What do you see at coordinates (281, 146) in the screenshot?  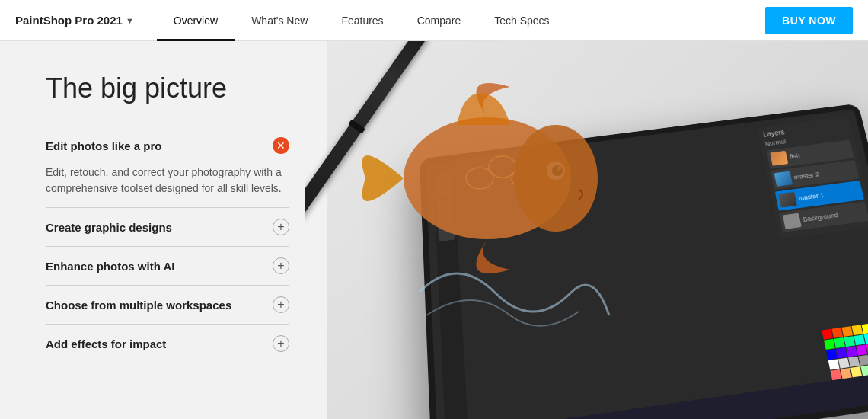 I see `accordion-close-icon: ✕` at bounding box center [281, 146].